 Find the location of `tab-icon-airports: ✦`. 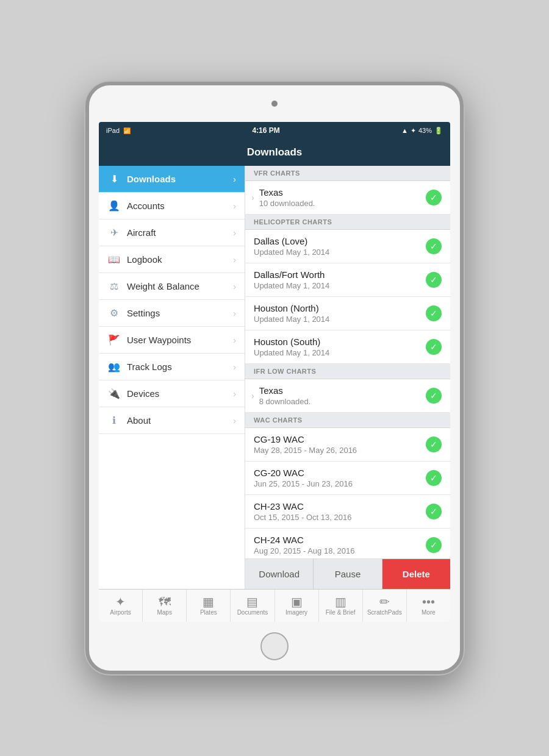

tab-icon-airports: ✦ is located at coordinates (121, 602).